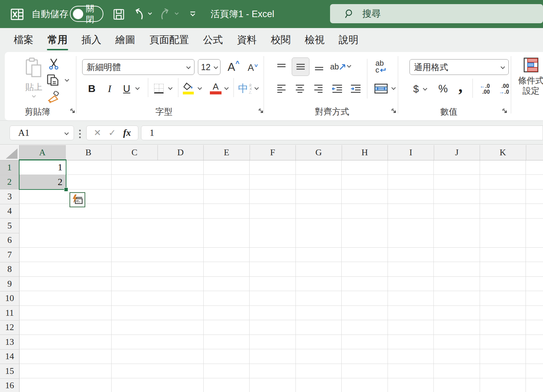  I want to click on row-header: 2, so click(10, 183).